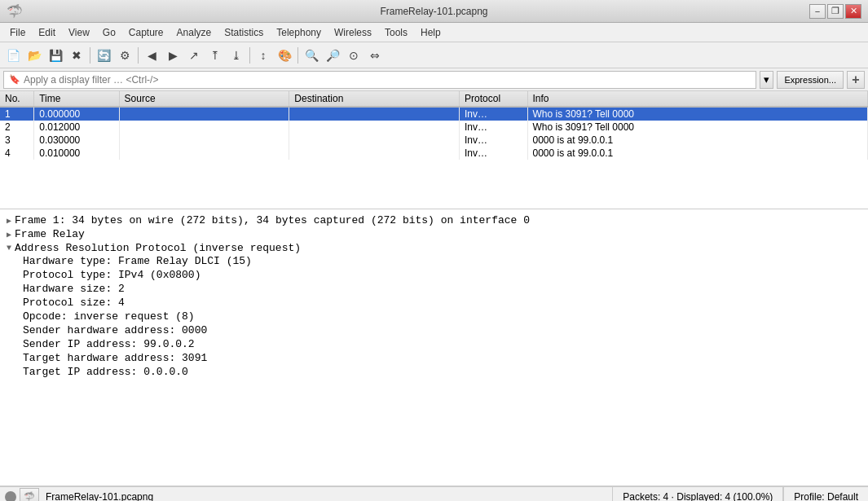  What do you see at coordinates (434, 11) in the screenshot?
I see `title-bar: 🦈 FrameRelay-101.pcapng − ❐ ✕` at bounding box center [434, 11].